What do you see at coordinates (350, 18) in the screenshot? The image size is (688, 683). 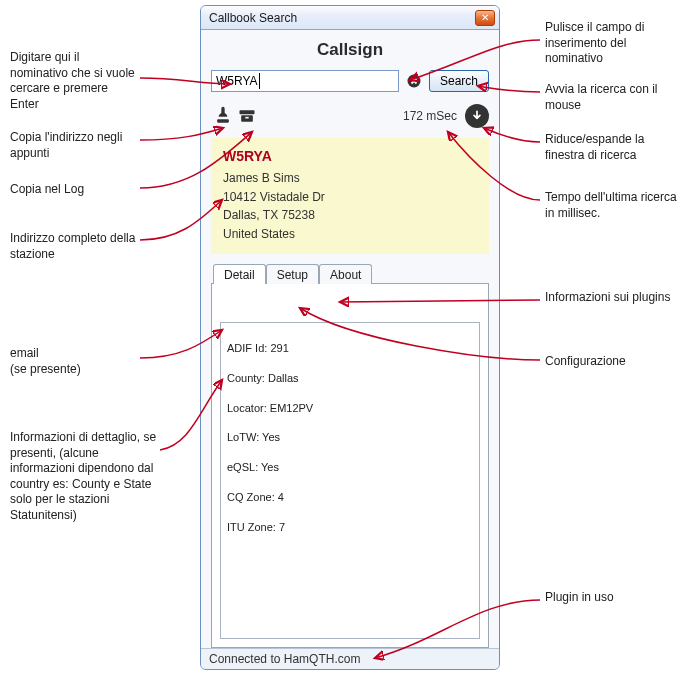 I see `titlebar: Callbook Search ✕` at bounding box center [350, 18].